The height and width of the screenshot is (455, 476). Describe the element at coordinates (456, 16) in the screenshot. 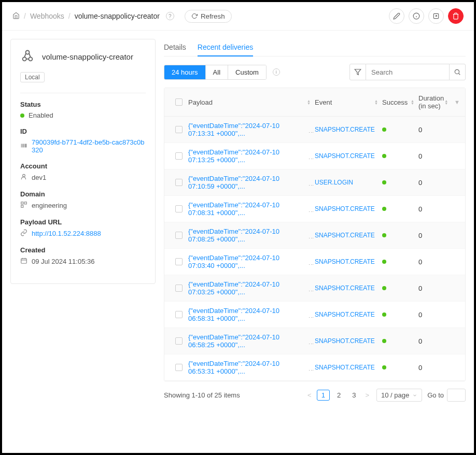

I see `delete-button` at that location.